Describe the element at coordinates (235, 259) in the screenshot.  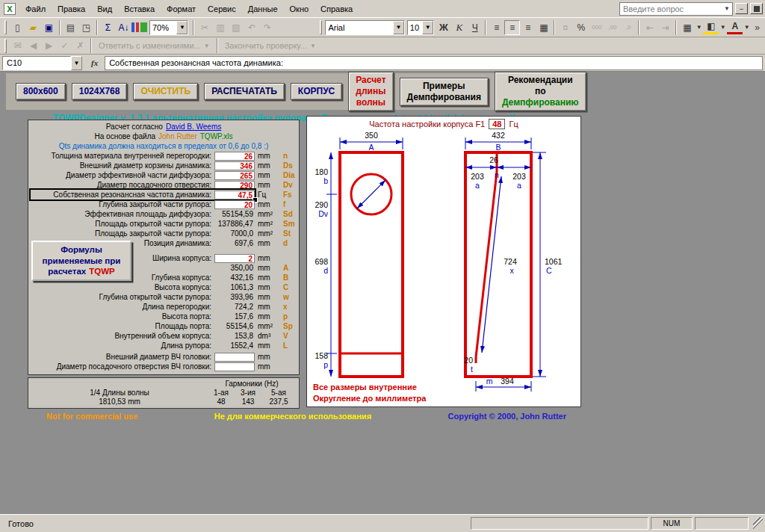
I see `param-input: 2` at that location.